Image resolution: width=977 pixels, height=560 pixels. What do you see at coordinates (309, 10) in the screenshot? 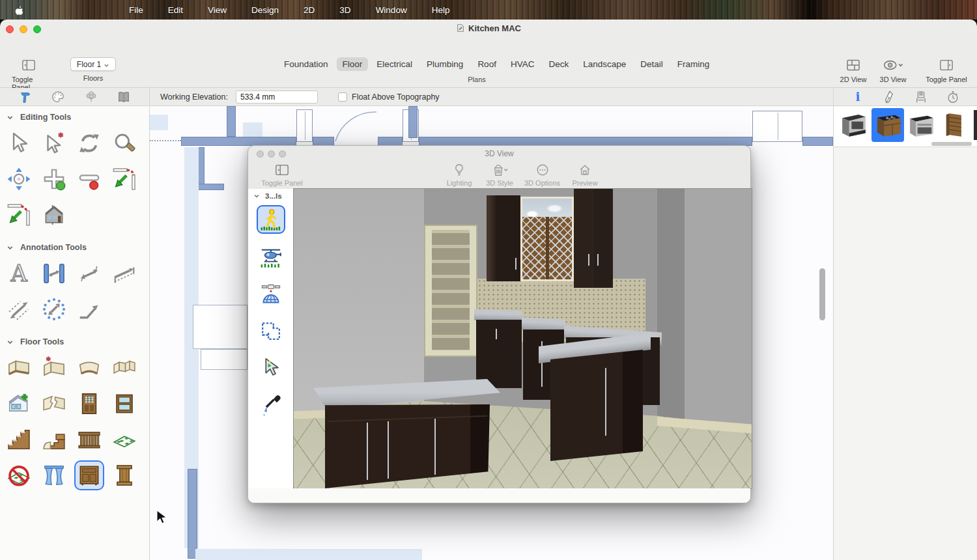
I see `menu-2d: 2D` at bounding box center [309, 10].